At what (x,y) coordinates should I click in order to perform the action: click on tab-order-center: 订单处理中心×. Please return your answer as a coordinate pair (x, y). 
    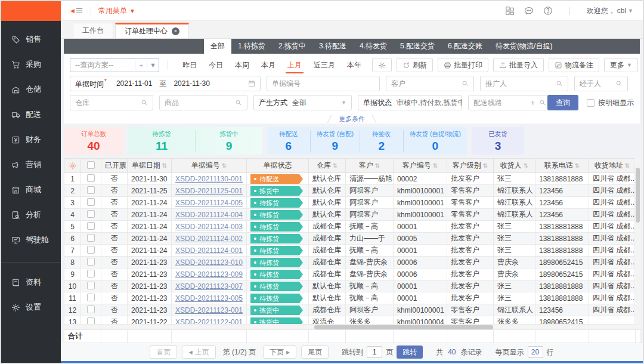
    Looking at the image, I should click on (152, 30).